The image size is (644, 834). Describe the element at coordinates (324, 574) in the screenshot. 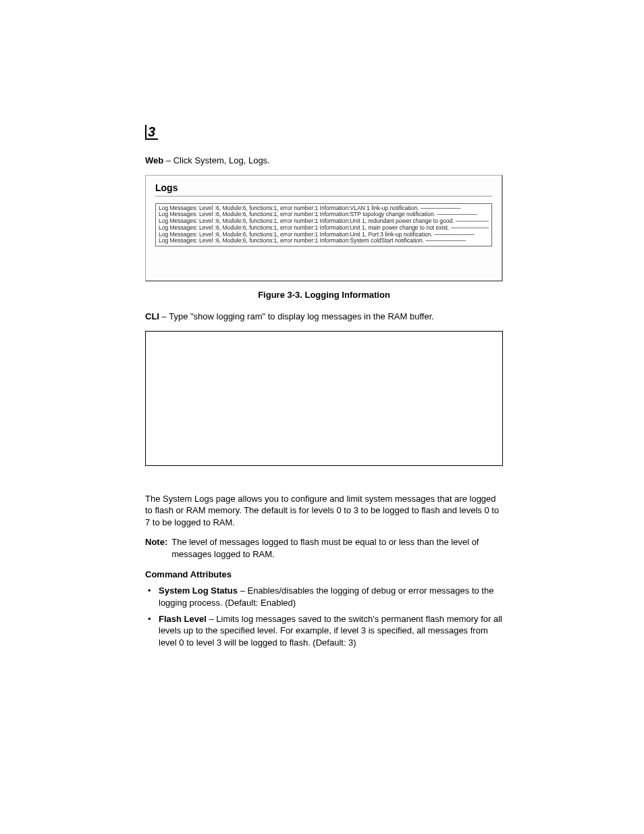

I see `command-attributes-heading: Command Attributes` at that location.